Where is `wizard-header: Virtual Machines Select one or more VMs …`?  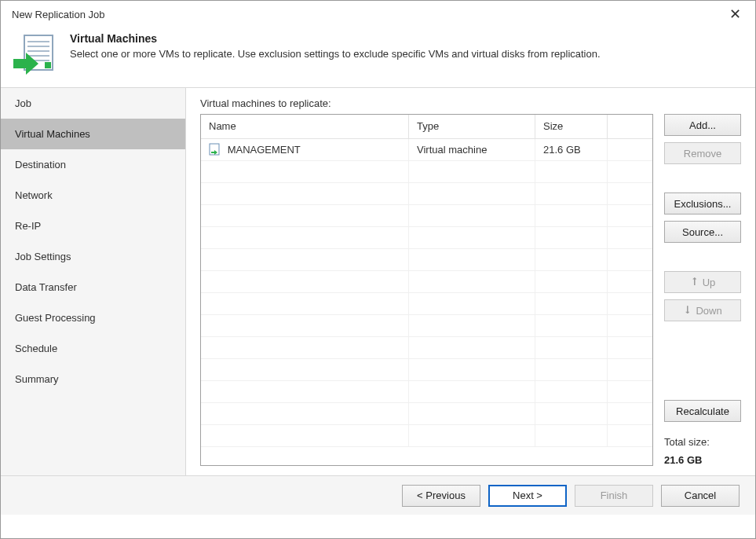
wizard-header: Virtual Machines Select one or more VMs … is located at coordinates (378, 57).